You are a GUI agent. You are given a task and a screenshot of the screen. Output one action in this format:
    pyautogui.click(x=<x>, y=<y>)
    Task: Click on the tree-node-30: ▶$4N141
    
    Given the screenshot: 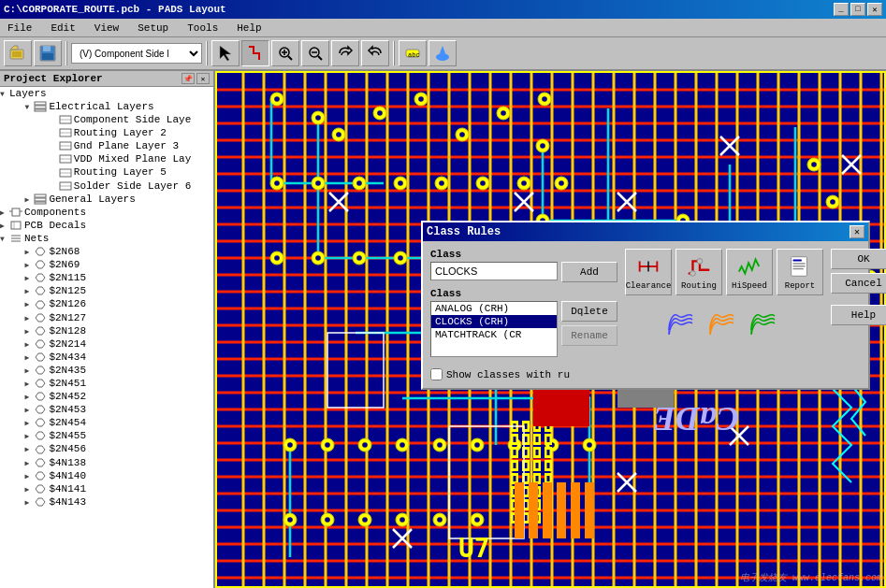 What is the action you would take?
    pyautogui.click(x=107, y=489)
    